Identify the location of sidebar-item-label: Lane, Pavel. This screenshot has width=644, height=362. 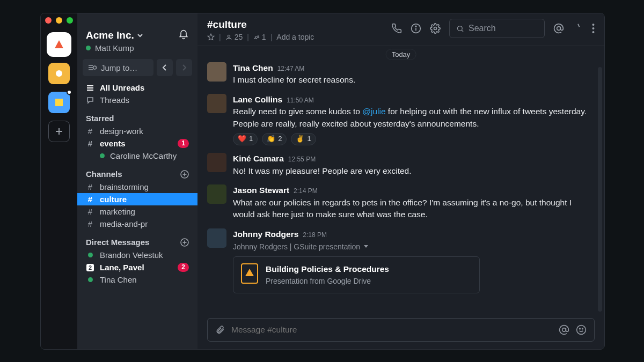
(122, 267).